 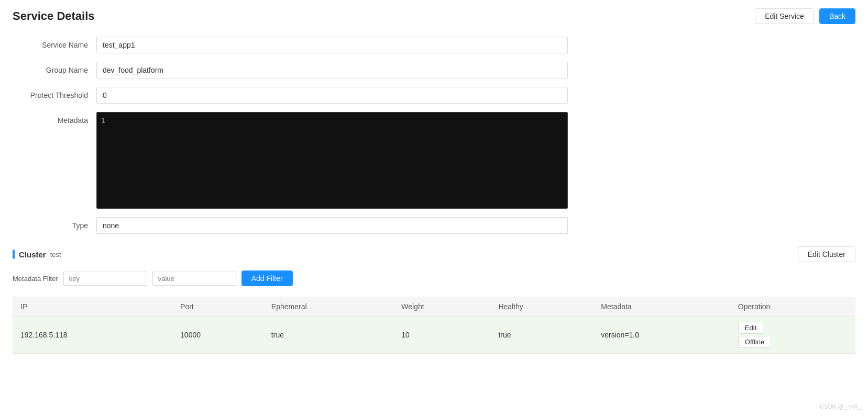 What do you see at coordinates (434, 307) in the screenshot?
I see `table-header: IP Port Ephemeral Weight Healthy Metadat…` at bounding box center [434, 307].